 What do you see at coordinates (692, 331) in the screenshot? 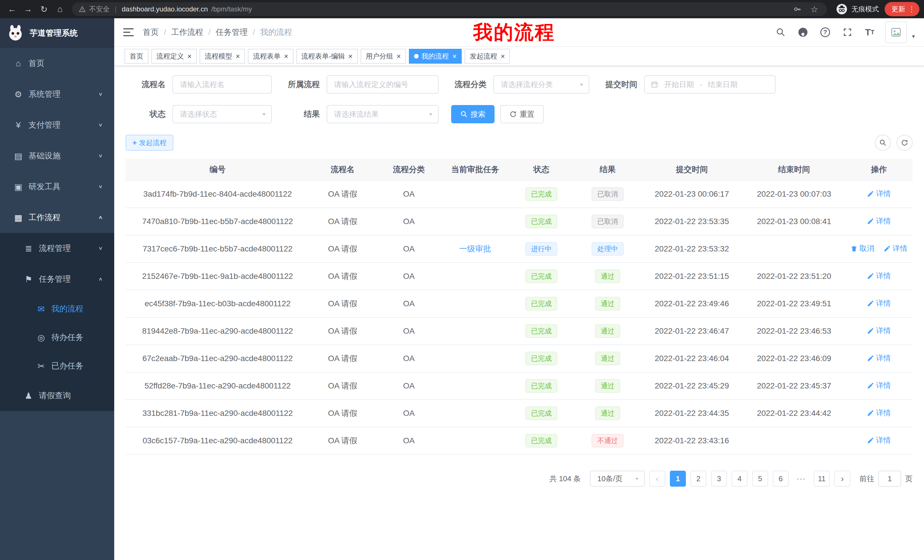
I see `cell-submit-time: 2022-01-22 23:46:47` at bounding box center [692, 331].